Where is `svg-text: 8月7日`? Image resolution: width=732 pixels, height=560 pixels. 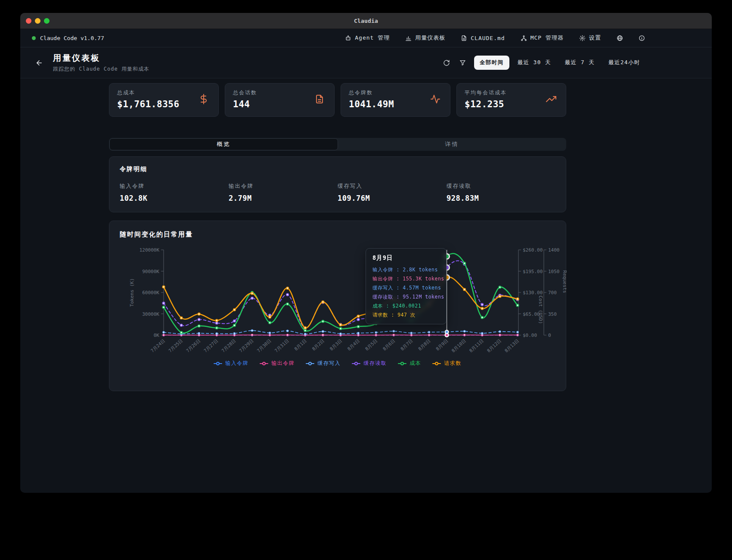
svg-text: 8月7日 is located at coordinates (406, 345).